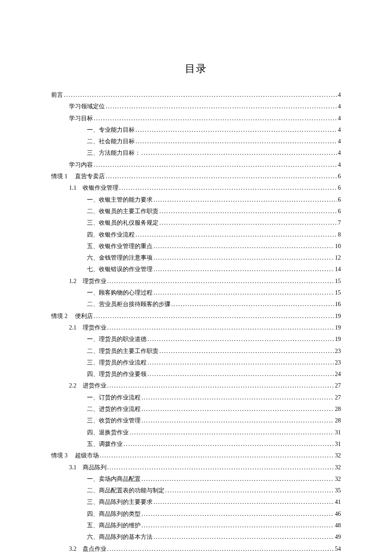 The height and width of the screenshot is (555, 392). What do you see at coordinates (120, 257) in the screenshot?
I see `toc-entry-label: 六、金钱管理的注意事项` at bounding box center [120, 257].